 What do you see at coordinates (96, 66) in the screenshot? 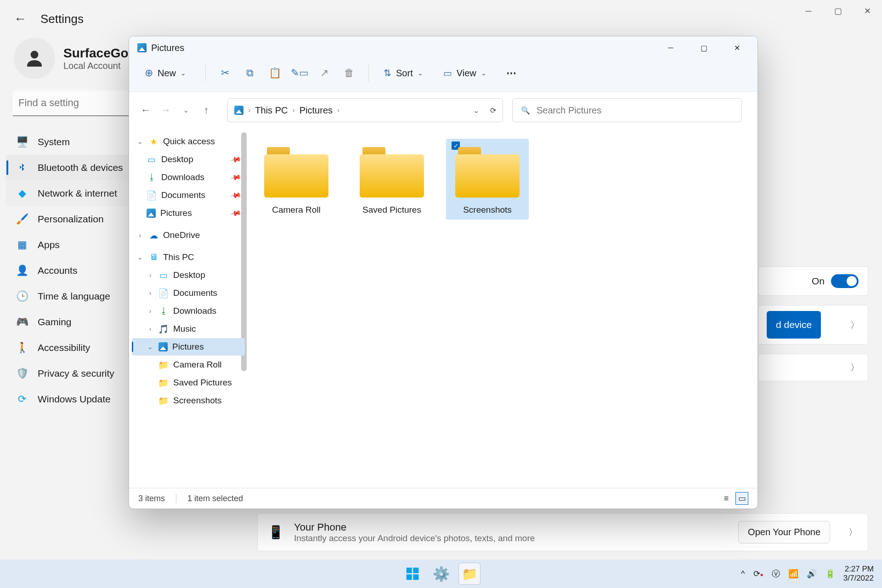
I see `user-sub: Local Account` at bounding box center [96, 66].